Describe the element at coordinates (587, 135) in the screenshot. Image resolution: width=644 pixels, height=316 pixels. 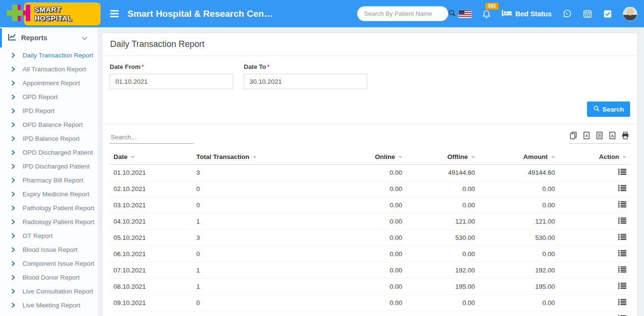
I see `svg-text: x` at that location.